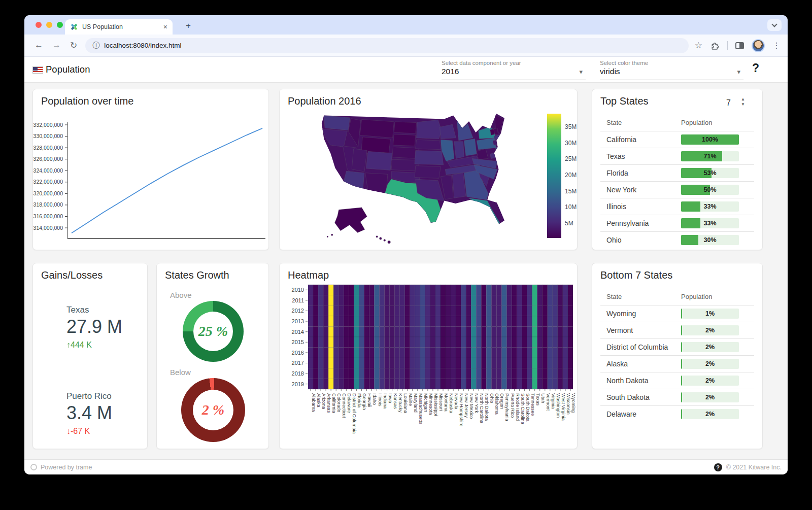 The image size is (812, 510). Describe the element at coordinates (60, 25) in the screenshot. I see `maximize-window-button` at that location.